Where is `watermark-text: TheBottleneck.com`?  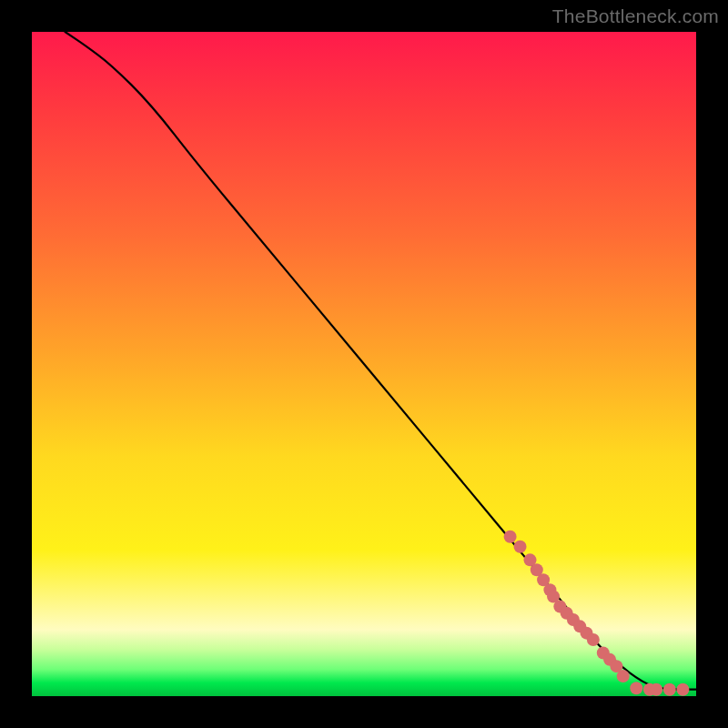 watermark-text: TheBottleneck.com is located at coordinates (635, 16).